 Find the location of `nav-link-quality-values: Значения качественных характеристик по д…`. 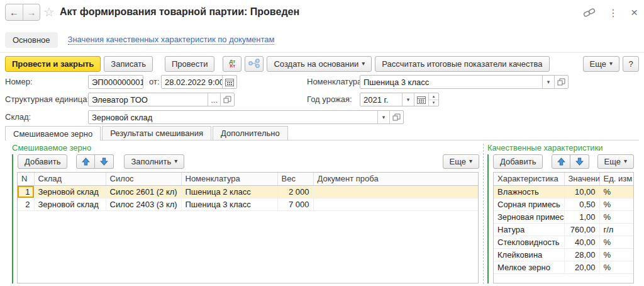

nav-link-quality-values: Значения качественных характеристик по д… is located at coordinates (171, 40).